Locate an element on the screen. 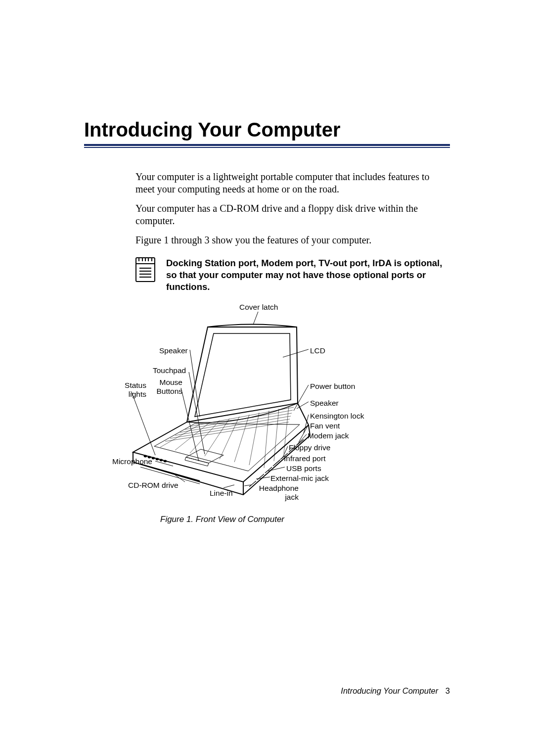 This screenshot has height=756, width=534. note-text: Docking Station port, Modem port, TV-out… is located at coordinates (308, 275).